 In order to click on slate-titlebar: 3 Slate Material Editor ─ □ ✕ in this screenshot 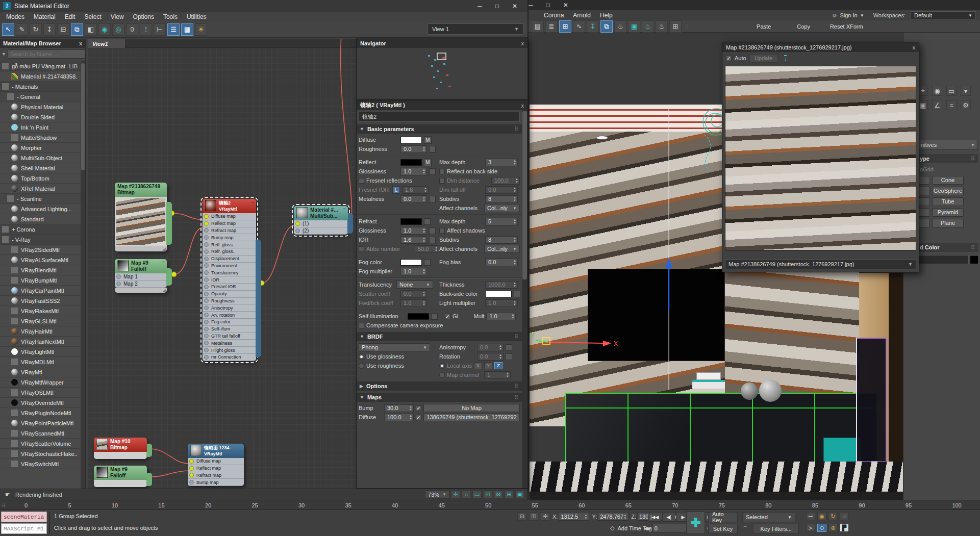, I will do `click(264, 6)`.